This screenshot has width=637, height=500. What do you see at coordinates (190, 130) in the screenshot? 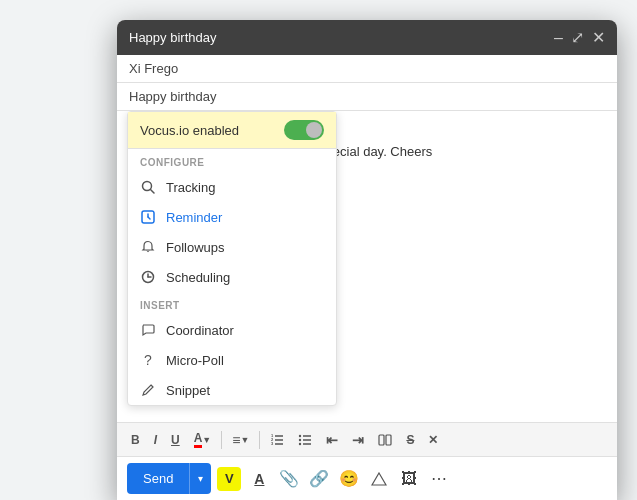
I see `vocus-enabled-label: Vocus.io enabled` at bounding box center [190, 130].